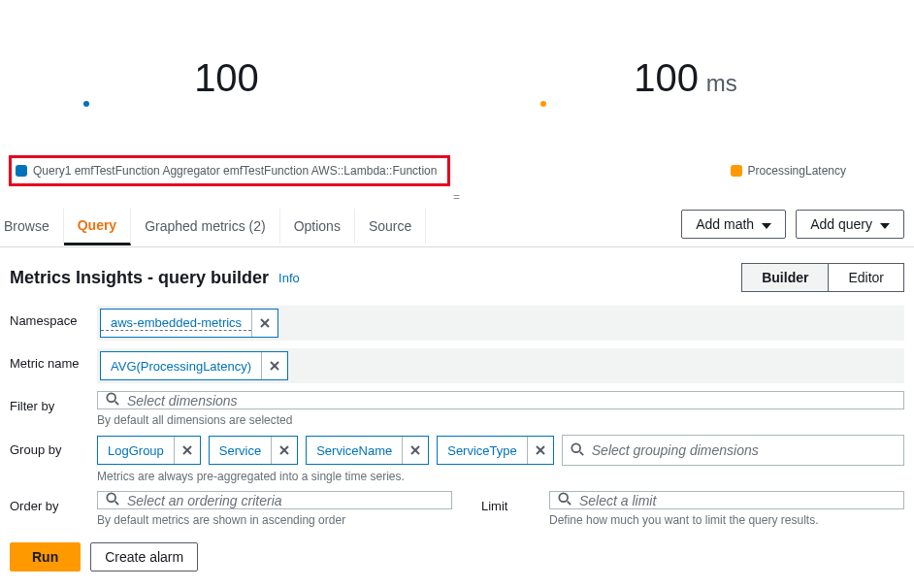 The width and height of the screenshot is (914, 588). I want to click on label-group-by: Group by, so click(53, 446).